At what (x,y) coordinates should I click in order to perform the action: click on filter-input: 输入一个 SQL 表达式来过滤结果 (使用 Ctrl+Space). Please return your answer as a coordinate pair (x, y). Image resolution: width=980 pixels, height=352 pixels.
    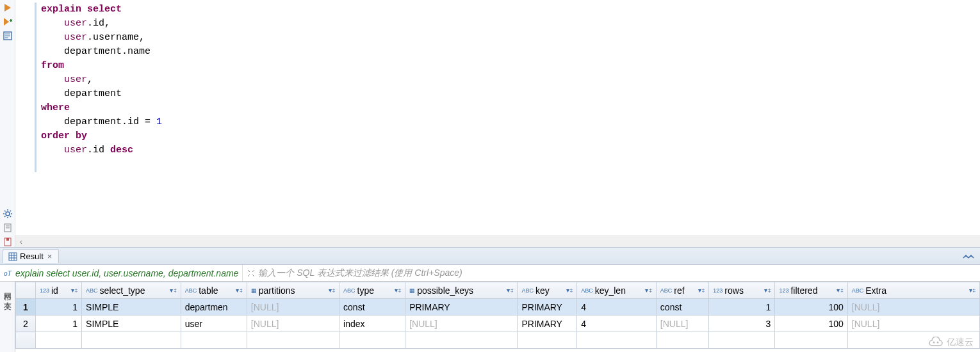
    Looking at the image, I should click on (611, 273).